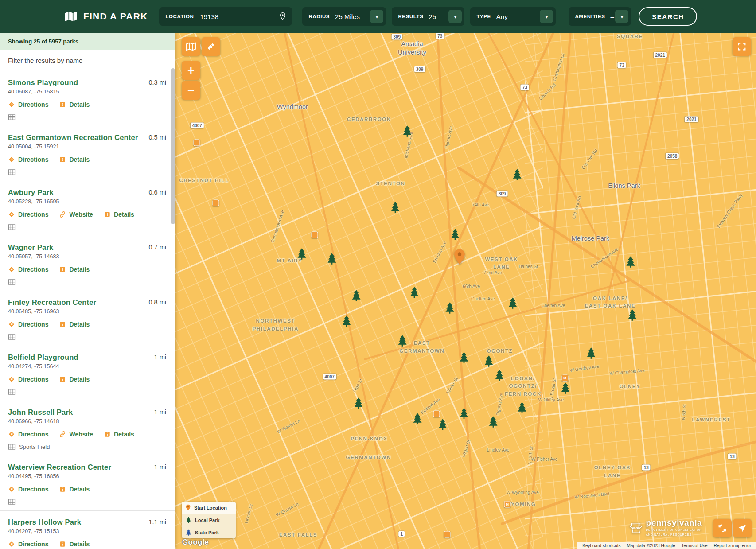  I want to click on park-coordinates: 40.05057, -75.14683, so click(87, 257).